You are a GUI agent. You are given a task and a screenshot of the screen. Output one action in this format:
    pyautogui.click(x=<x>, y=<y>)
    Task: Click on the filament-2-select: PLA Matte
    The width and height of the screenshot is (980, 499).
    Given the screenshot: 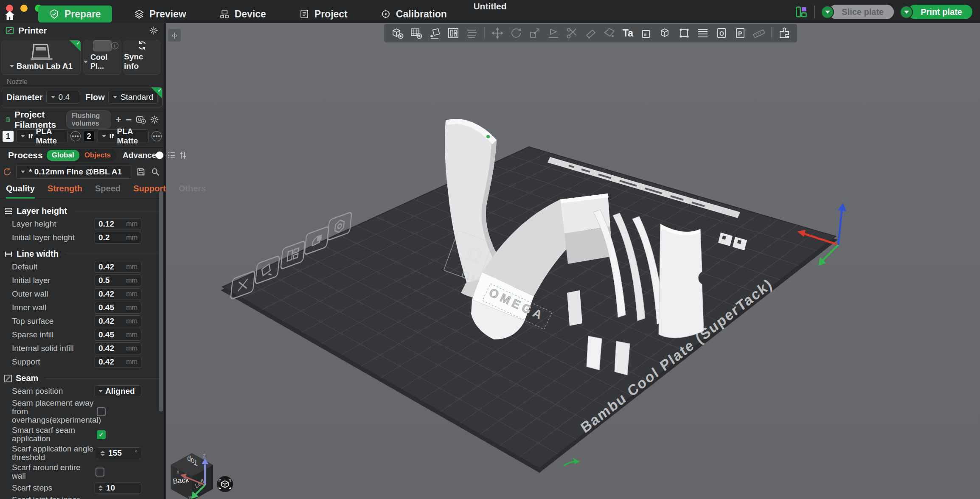 What is the action you would take?
    pyautogui.click(x=123, y=136)
    